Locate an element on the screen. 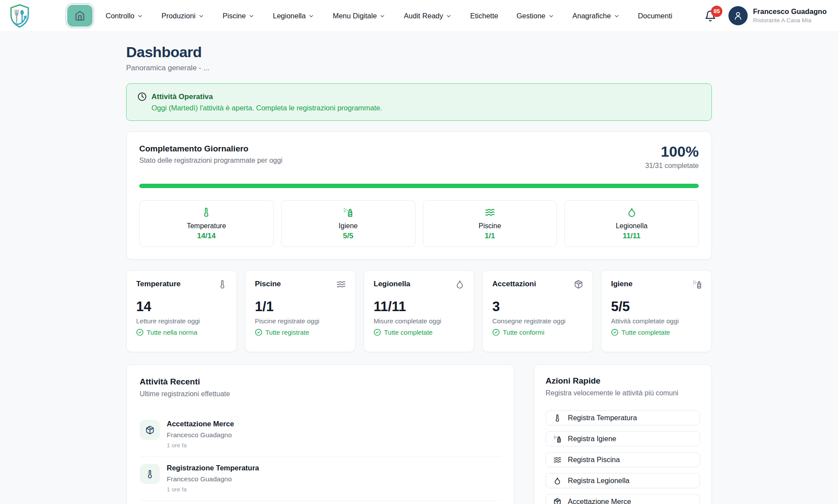 The height and width of the screenshot is (504, 838). summary-card-piscine: Piscine 1/1 Piscine registrate oggi Tutt… is located at coordinates (300, 311).